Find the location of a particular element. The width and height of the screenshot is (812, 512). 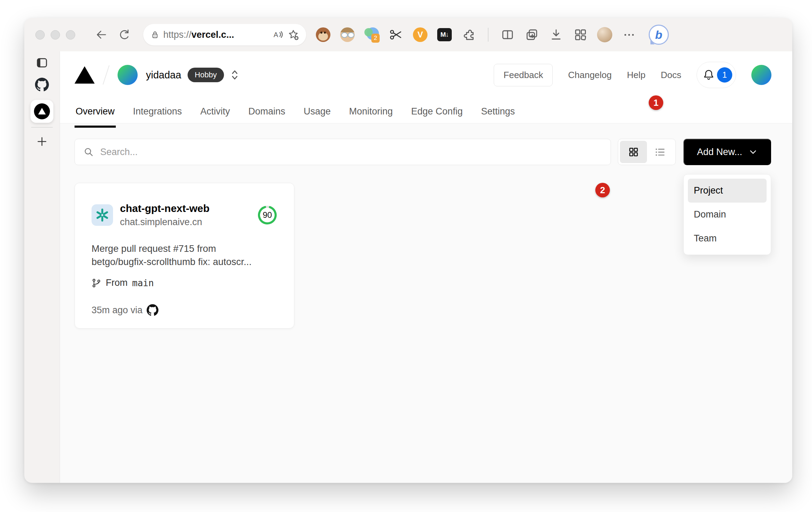

tab-vercel-active is located at coordinates (42, 111).